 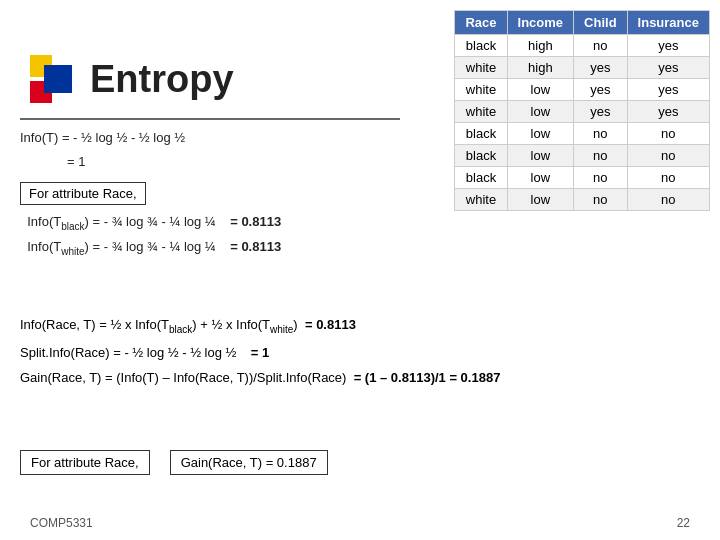 I want to click on info-race-formula: Info(Race, T) = ½ x Info(Tblack) + ½ x I…, so click(x=260, y=326).